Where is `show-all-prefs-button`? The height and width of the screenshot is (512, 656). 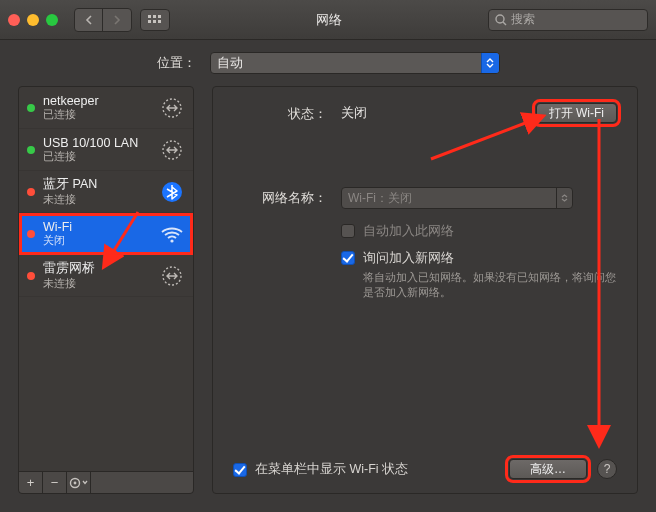 show-all-prefs-button is located at coordinates (155, 20).